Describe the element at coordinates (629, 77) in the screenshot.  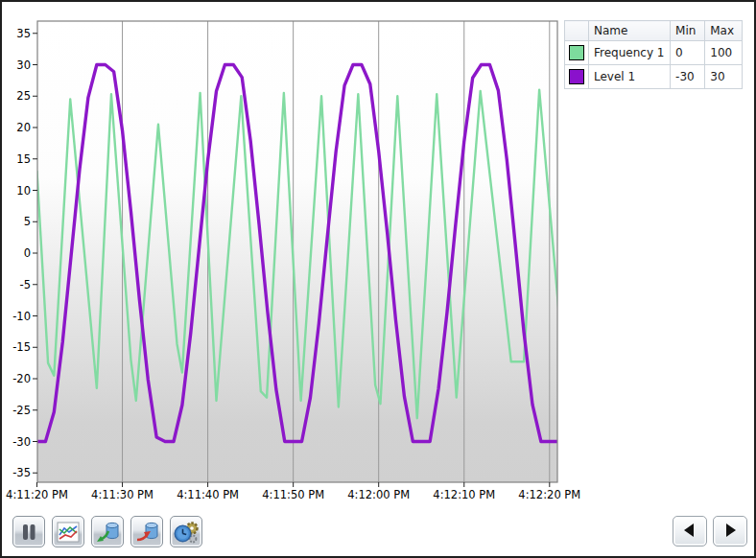
I see `legend-series-name: Level 1` at that location.